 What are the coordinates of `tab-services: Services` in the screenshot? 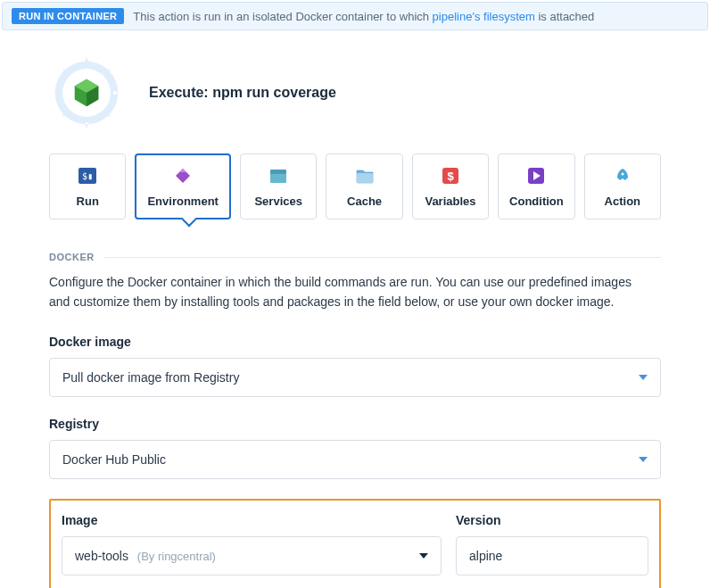 It's located at (278, 186).